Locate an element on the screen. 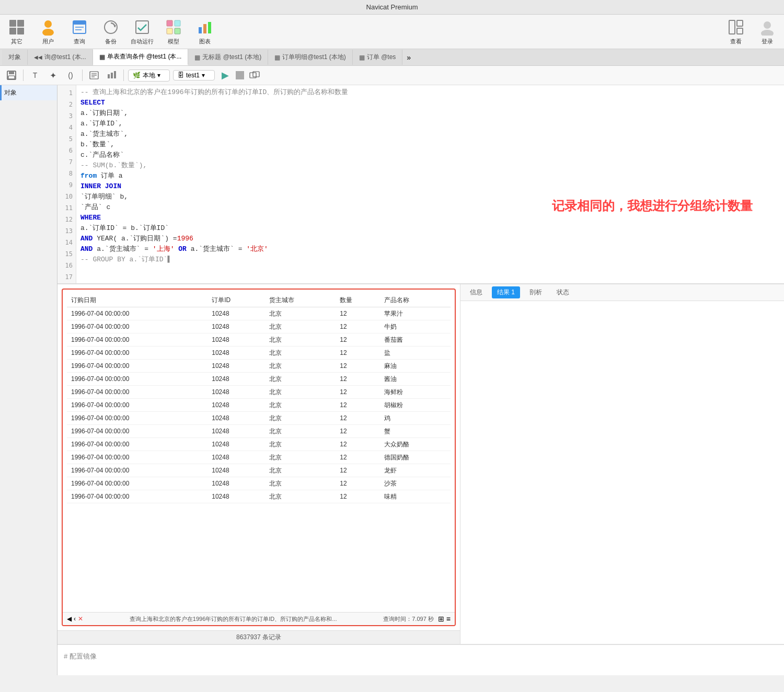 This screenshot has height=692, width=784. secondary-toolbar: T ✦ () 🌿 本地 ▾ 🗄 test1 ▾ ▶ is located at coordinates (392, 75).